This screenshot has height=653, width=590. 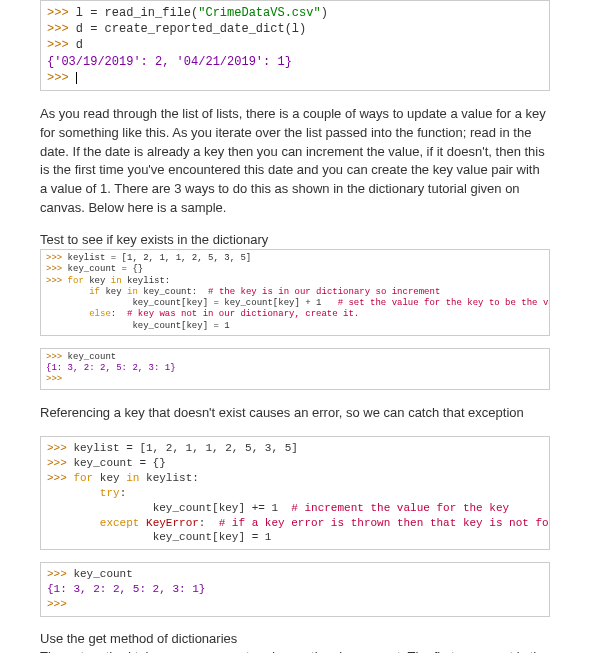 I want to click on code-text: ), so click(x=324, y=13).